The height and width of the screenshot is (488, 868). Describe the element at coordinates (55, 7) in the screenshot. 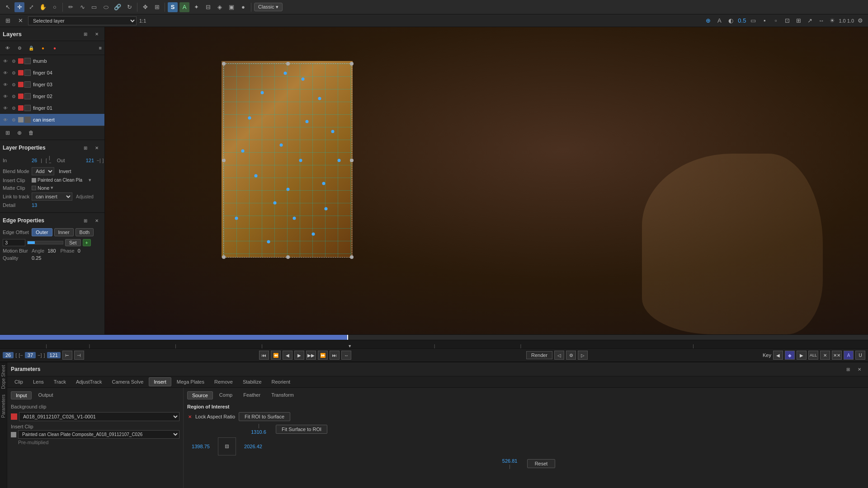

I see `circle-tool-icon: ○` at that location.